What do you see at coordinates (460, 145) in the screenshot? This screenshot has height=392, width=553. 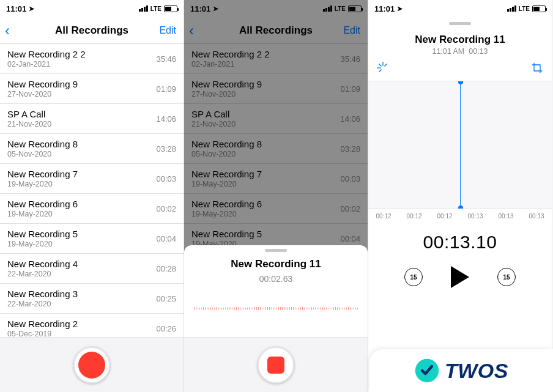 I see `waveform-area` at bounding box center [460, 145].